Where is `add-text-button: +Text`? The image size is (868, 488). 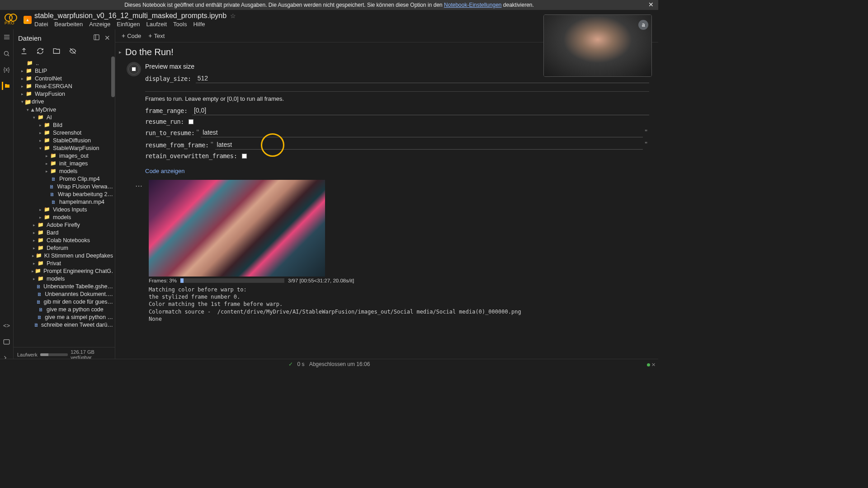
add-text-button: +Text is located at coordinates (156, 36).